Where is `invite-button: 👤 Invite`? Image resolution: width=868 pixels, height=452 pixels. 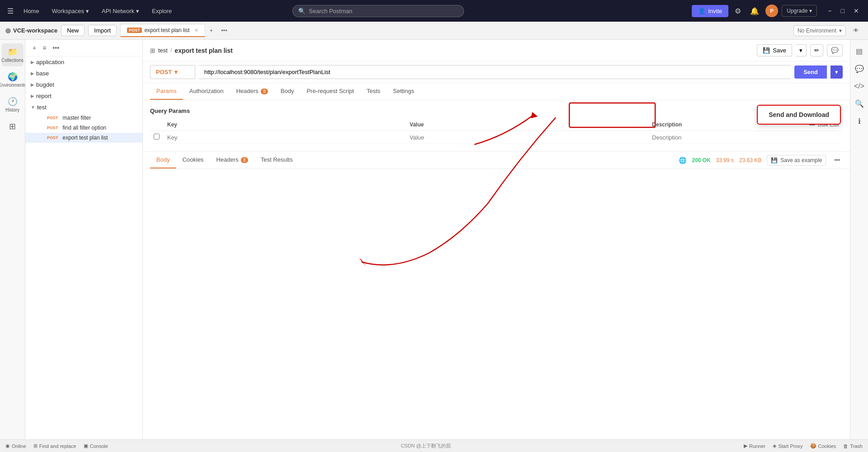 invite-button: 👤 Invite is located at coordinates (710, 11).